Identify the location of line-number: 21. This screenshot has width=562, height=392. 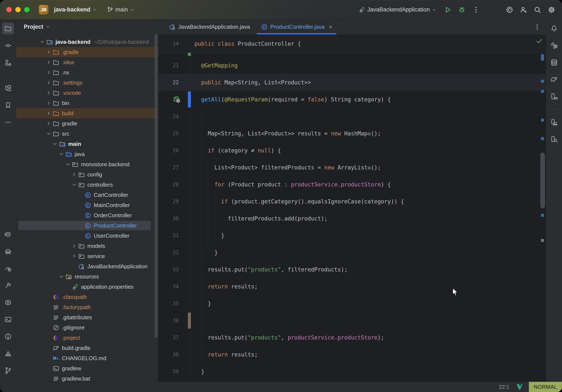
(168, 66).